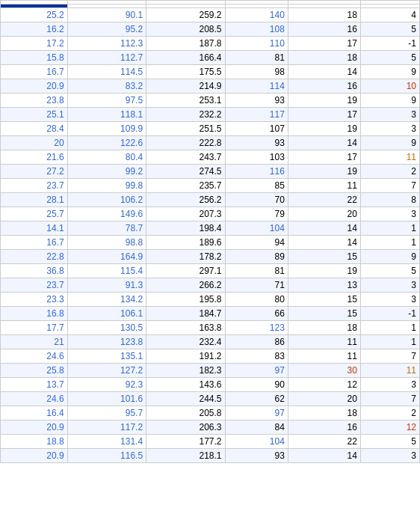 The image size is (420, 523). Describe the element at coordinates (106, 43) in the screenshot. I see `cell-r2-c1: 112.3` at that location.